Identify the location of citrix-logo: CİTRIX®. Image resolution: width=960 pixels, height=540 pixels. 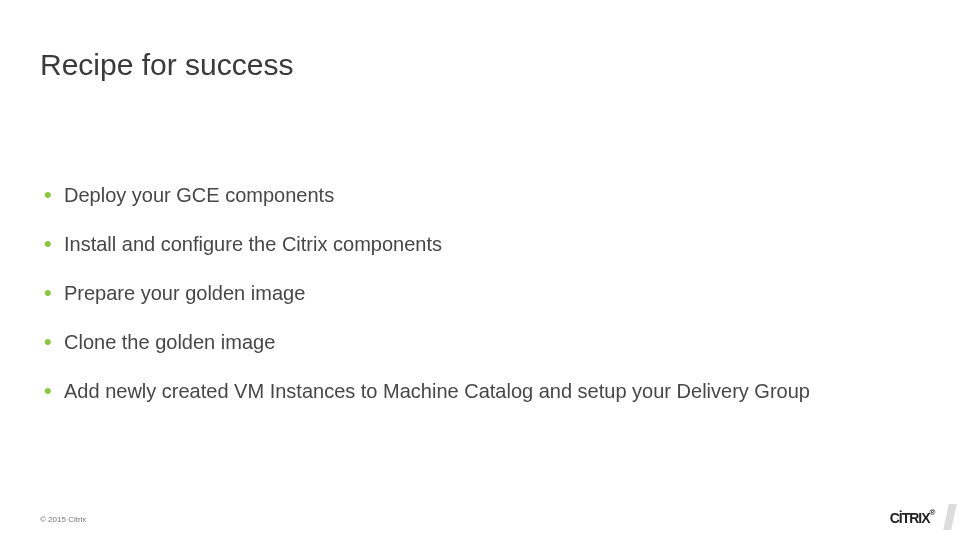
(913, 518).